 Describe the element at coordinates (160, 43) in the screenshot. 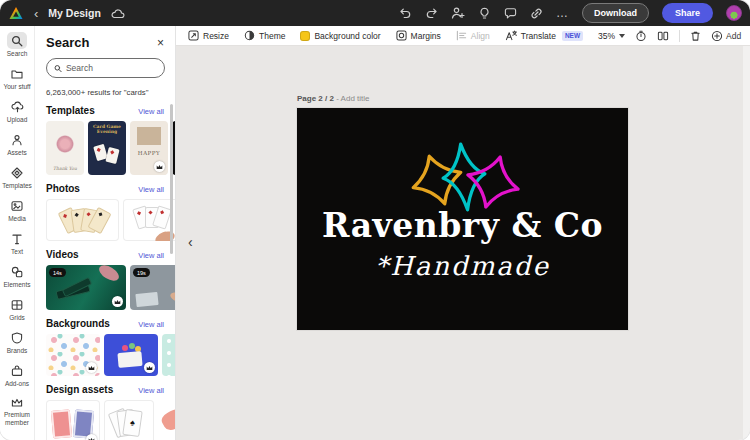

I see `close-icon: ×` at that location.